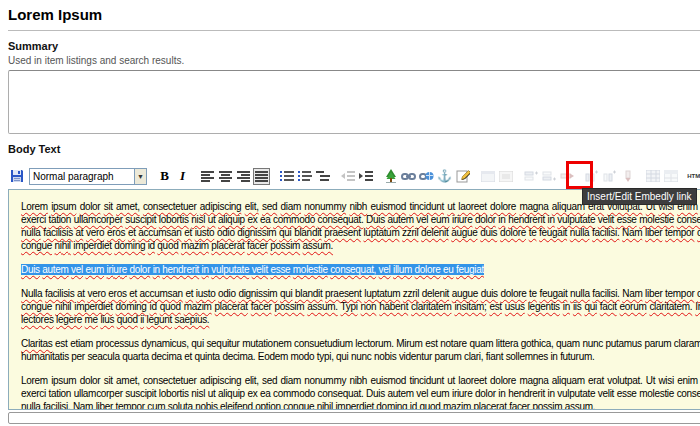 This screenshot has height=426, width=700. Describe the element at coordinates (354, 149) in the screenshot. I see `body-text-label: Body Text` at that location.